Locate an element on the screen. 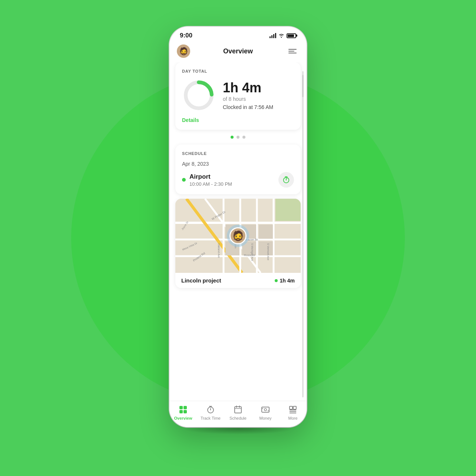  time-info: 1h 4m of 8 hours Clocked in at 7:56 AM is located at coordinates (248, 95).